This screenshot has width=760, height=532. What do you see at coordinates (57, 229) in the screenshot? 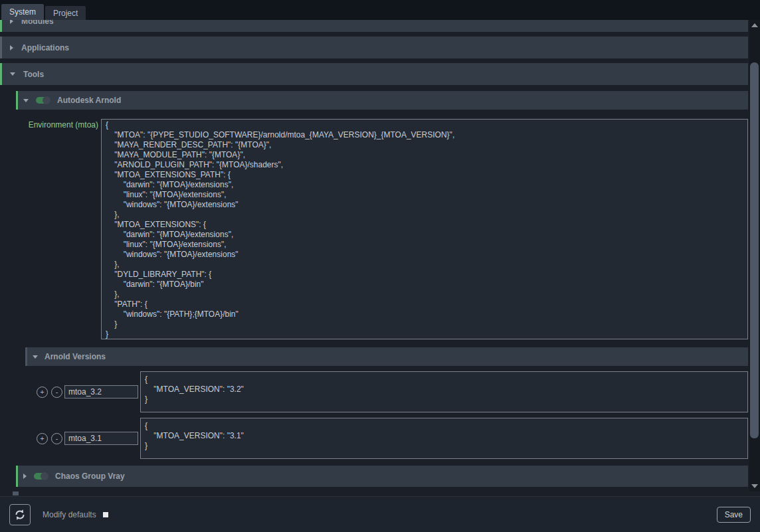
I see `environment-label: Environment (mtoa)` at bounding box center [57, 229].